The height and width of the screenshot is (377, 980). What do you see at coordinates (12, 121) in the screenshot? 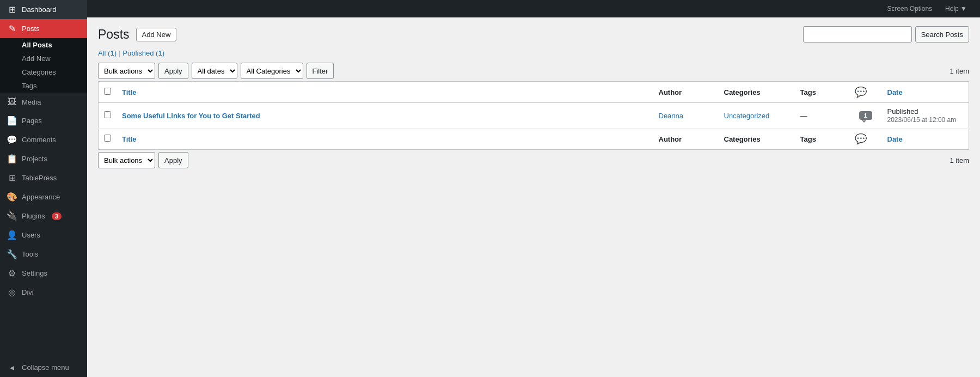
I see `pages-icon: 📄` at bounding box center [12, 121].